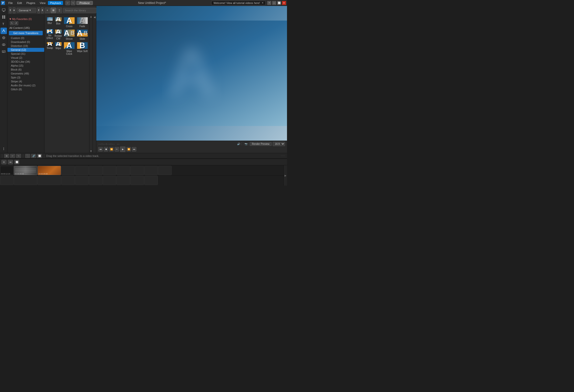 This screenshot has width=574, height=392. Describe the element at coordinates (4, 149) in the screenshot. I see `more-icon-btn` at that location.